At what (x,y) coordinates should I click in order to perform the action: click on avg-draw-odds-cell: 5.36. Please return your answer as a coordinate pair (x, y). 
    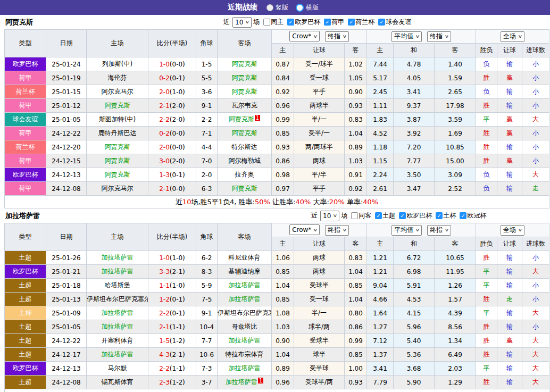
    Looking at the image, I should click on (414, 355).